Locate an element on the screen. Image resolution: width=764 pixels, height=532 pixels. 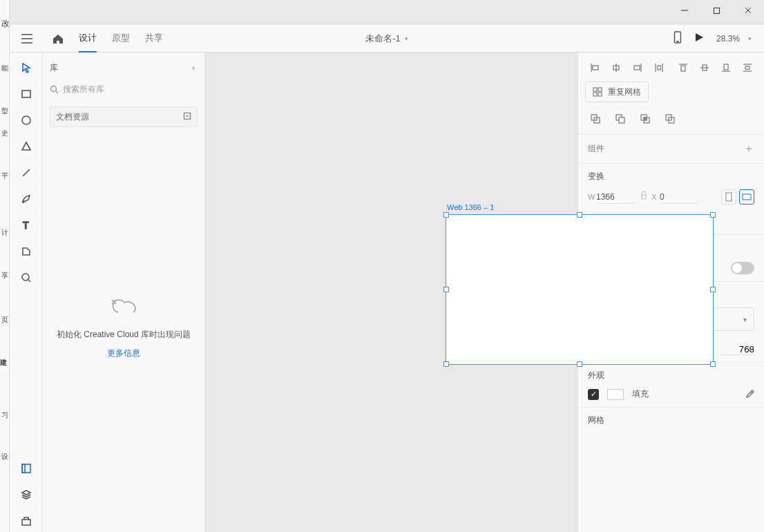
tab-share: 共享 is located at coordinates (154, 39).